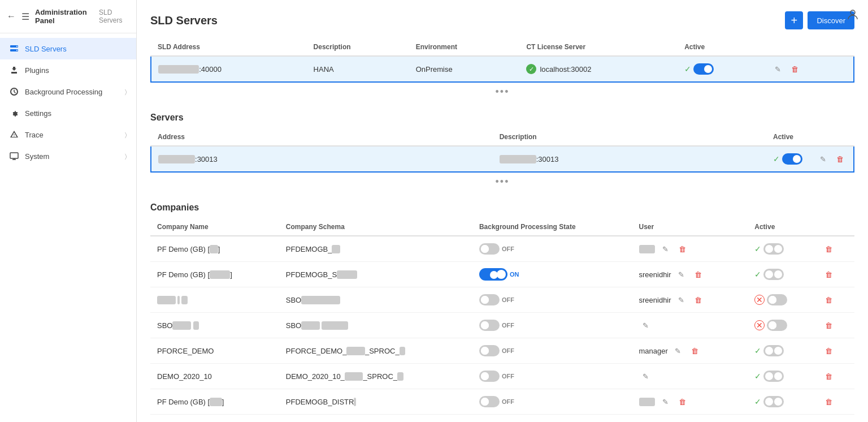  Describe the element at coordinates (376, 326) in the screenshot. I see `company-schema-cell: SBO` at that location.